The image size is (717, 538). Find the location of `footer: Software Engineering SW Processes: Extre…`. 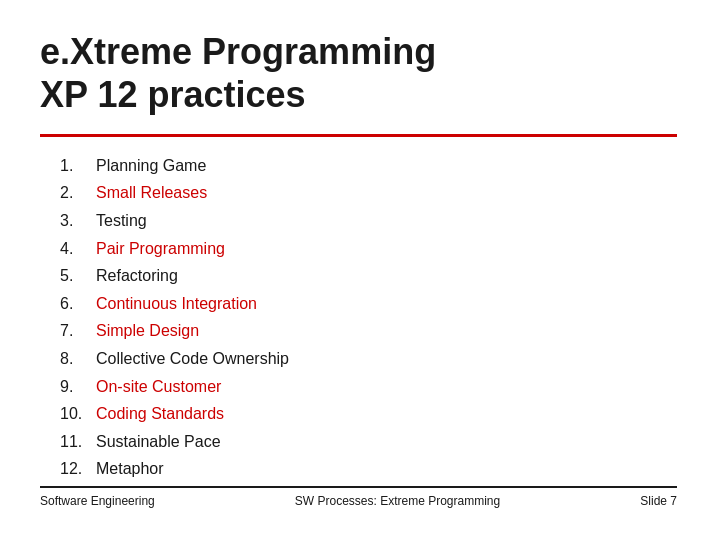

footer: Software Engineering SW Processes: Extre… is located at coordinates (358, 497).